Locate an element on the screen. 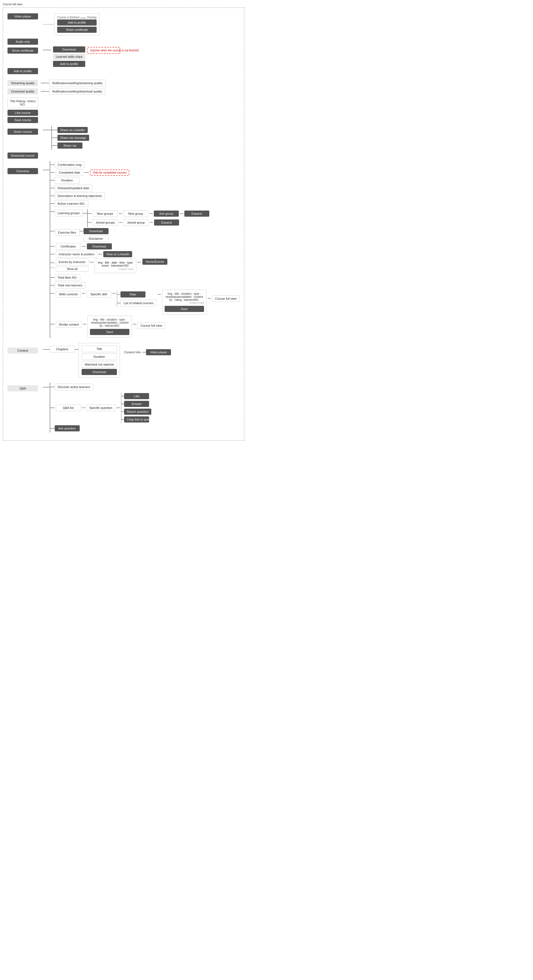 Image resolution: width=533 pixels, height=980 pixels. learned-skills-chips-btn: Learned skills chips is located at coordinates (69, 57).